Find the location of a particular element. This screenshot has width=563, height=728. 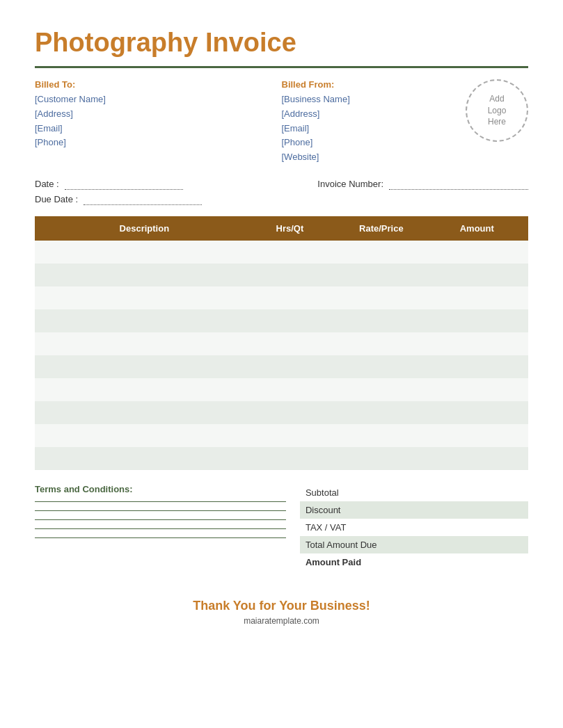

discount-row: Discount is located at coordinates (414, 510).